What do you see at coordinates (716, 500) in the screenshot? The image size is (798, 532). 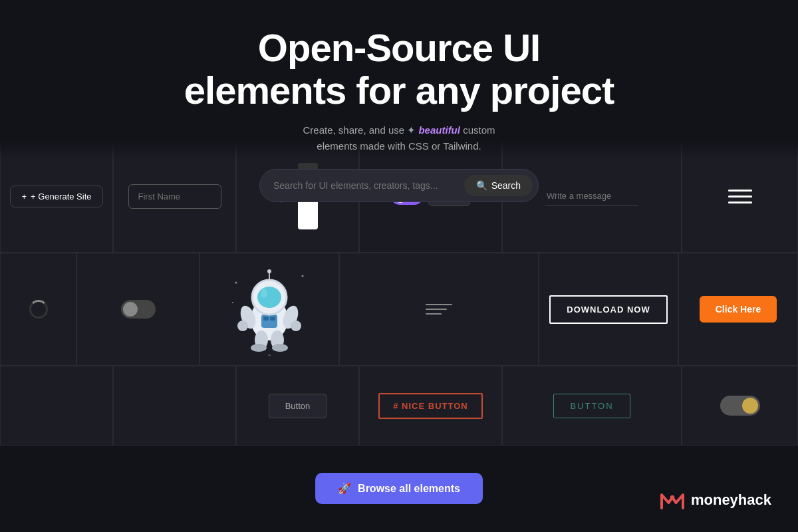 I see `moneyhack-logo: moneyhack` at bounding box center [716, 500].